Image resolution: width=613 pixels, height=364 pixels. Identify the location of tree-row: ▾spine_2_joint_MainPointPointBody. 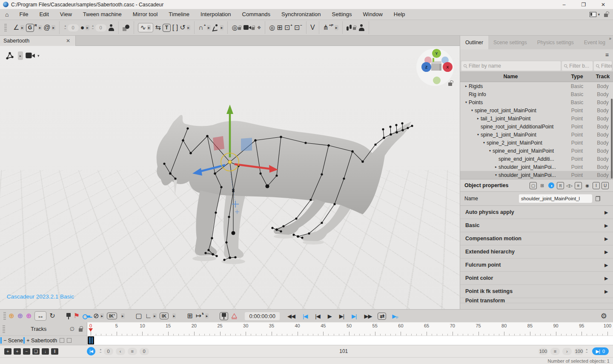
(536, 143).